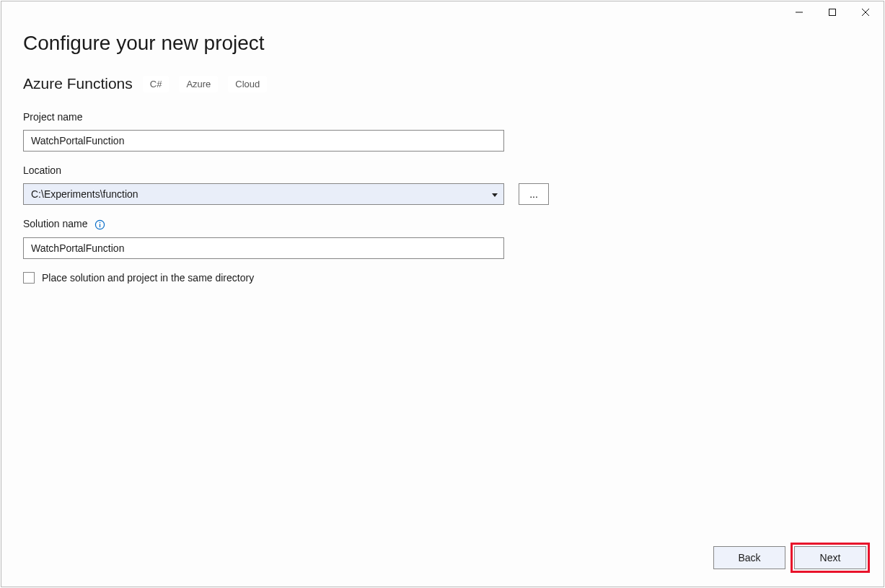  What do you see at coordinates (866, 12) in the screenshot?
I see `close-button` at bounding box center [866, 12].